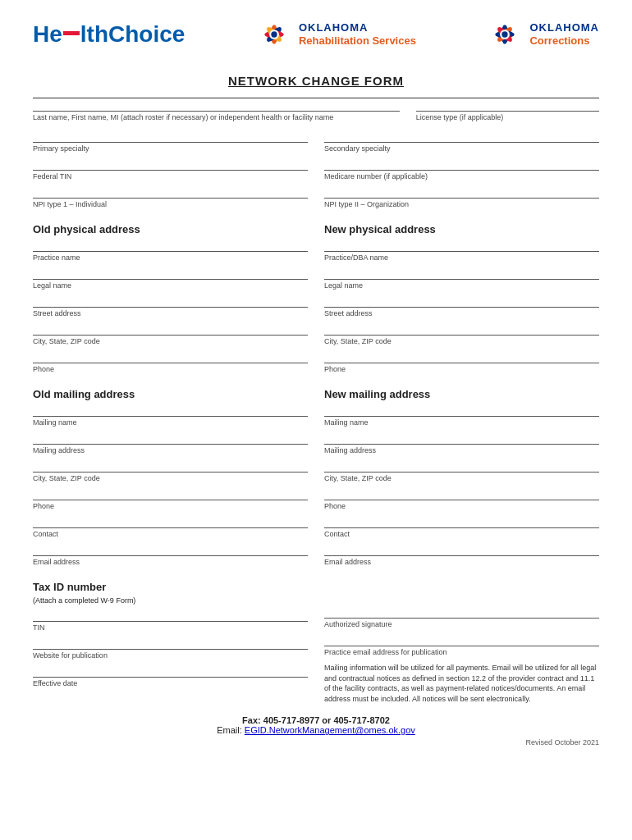 The width and height of the screenshot is (632, 840). Describe the element at coordinates (330, 730) in the screenshot. I see `email-link: EGID.NetworkManagement@omes.ok.gov` at that location.